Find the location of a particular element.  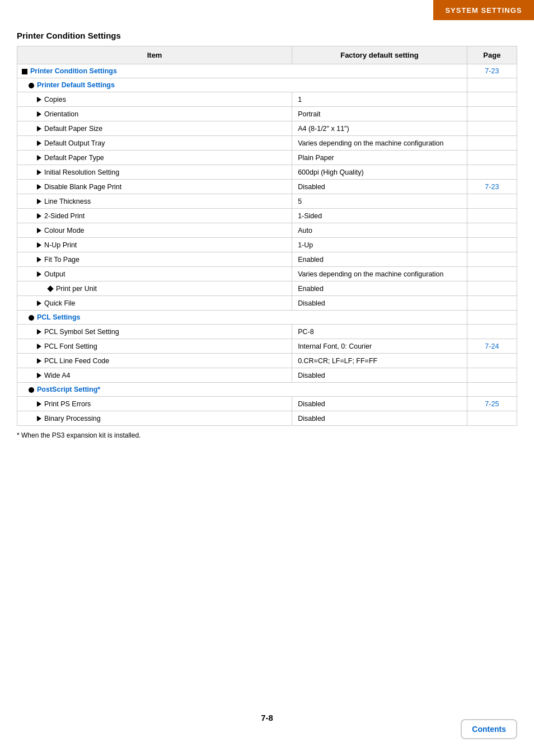

item-cell: Print per Unit is located at coordinates (154, 289).